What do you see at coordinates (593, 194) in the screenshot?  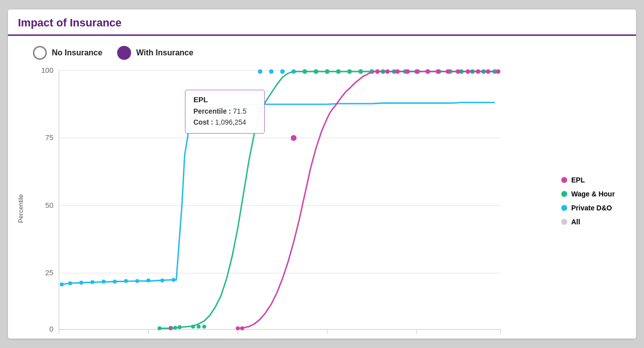 I see `wage-hour-label: Wage & Hour` at bounding box center [593, 194].